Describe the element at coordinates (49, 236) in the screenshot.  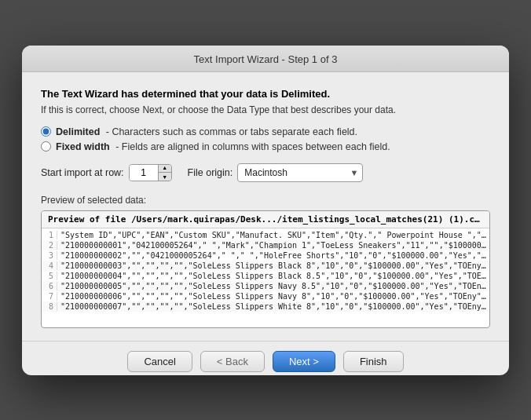
I see `row-number: 1` at that location.